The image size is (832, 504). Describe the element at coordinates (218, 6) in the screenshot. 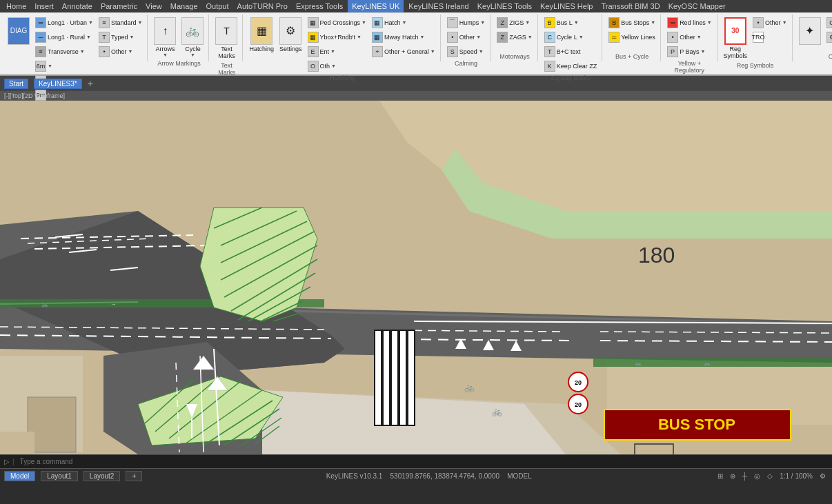

I see `menu-output: Output` at that location.